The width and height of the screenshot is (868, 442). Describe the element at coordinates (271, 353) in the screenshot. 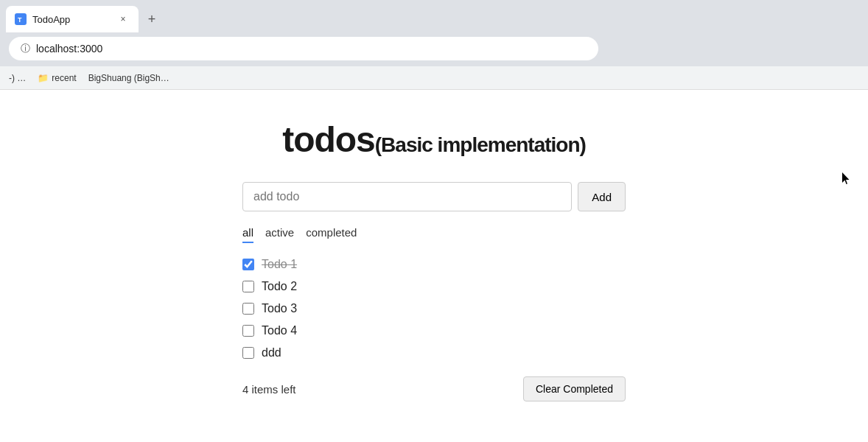

I see `todo-label-5: ddd` at that location.